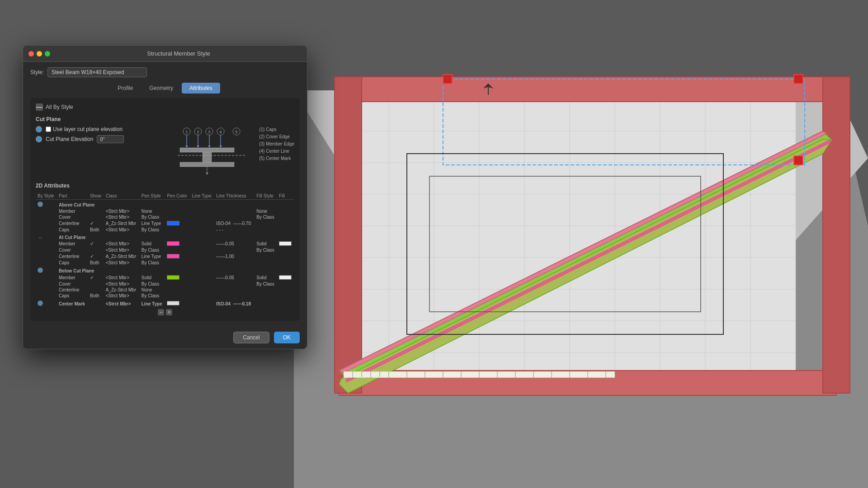  I want to click on legend-item-1: (1) Caps, so click(277, 130).